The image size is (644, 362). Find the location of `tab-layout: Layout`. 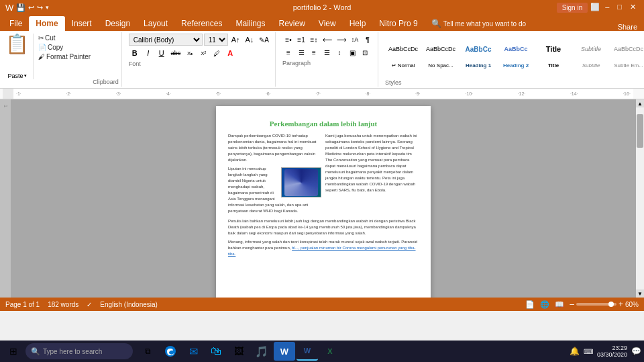

tab-layout: Layout is located at coordinates (156, 24).